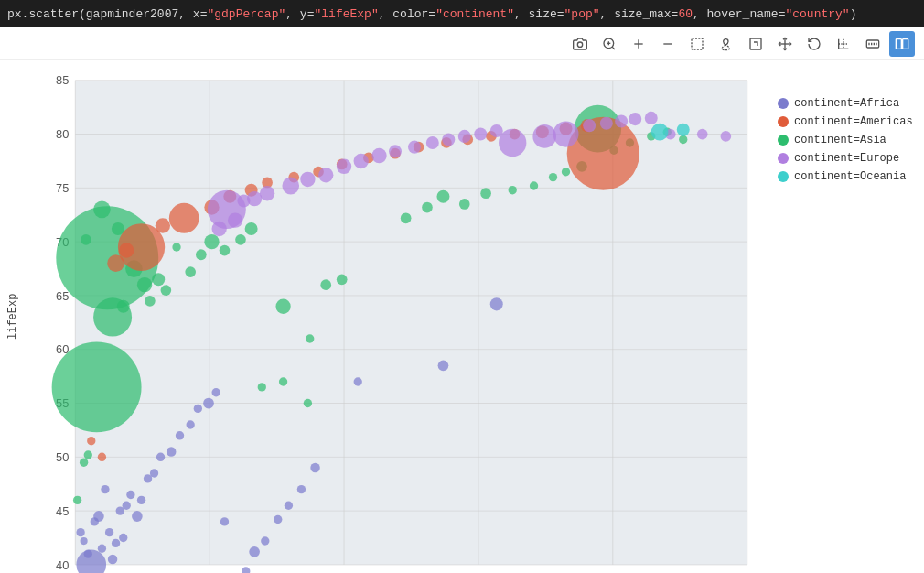 The height and width of the screenshot is (573, 924). What do you see at coordinates (62, 511) in the screenshot?
I see `svg-text: 45` at bounding box center [62, 511].